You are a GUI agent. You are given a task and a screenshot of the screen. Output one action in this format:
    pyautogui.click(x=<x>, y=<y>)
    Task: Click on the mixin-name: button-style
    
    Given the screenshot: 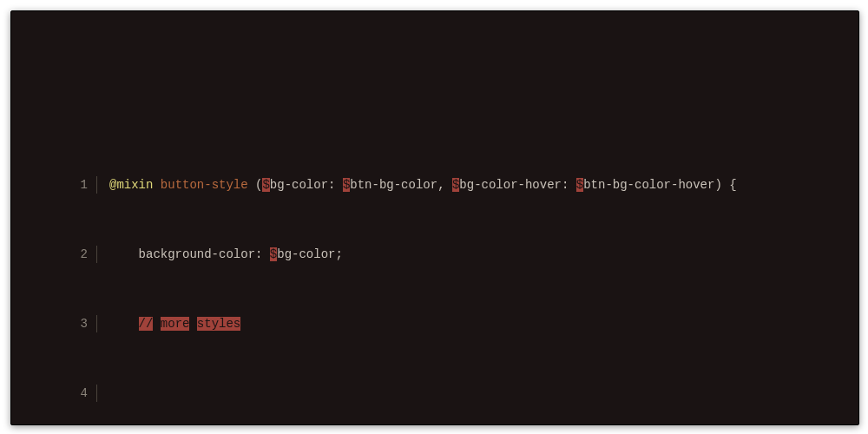 What is the action you would take?
    pyautogui.click(x=204, y=185)
    